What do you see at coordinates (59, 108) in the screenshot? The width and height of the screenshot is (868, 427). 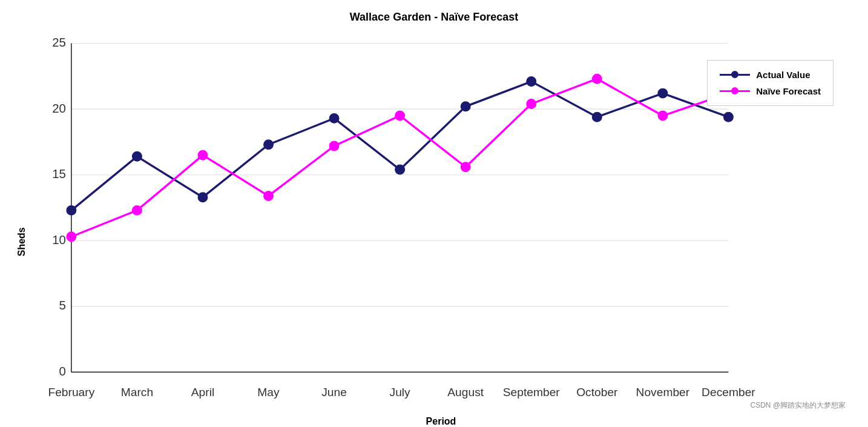 I see `svg-text: 20` at bounding box center [59, 108].